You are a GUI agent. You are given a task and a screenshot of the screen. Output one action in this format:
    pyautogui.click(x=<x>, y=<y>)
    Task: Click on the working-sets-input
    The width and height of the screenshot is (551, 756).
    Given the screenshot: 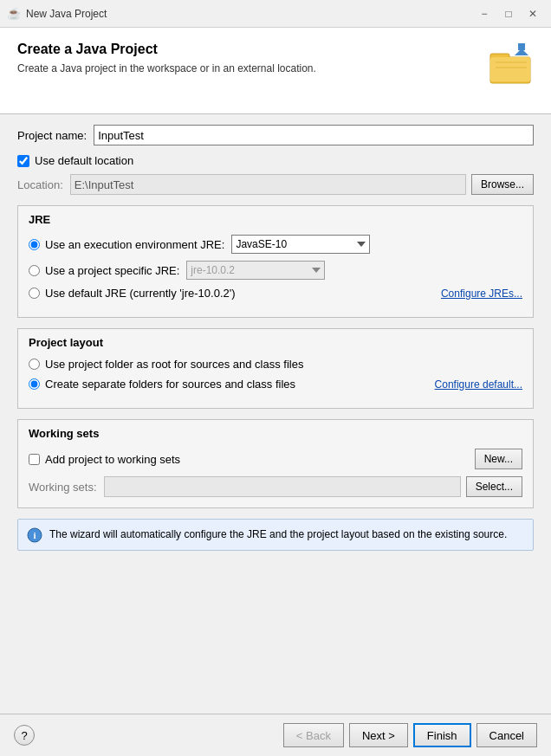 What is the action you would take?
    pyautogui.click(x=282, y=487)
    